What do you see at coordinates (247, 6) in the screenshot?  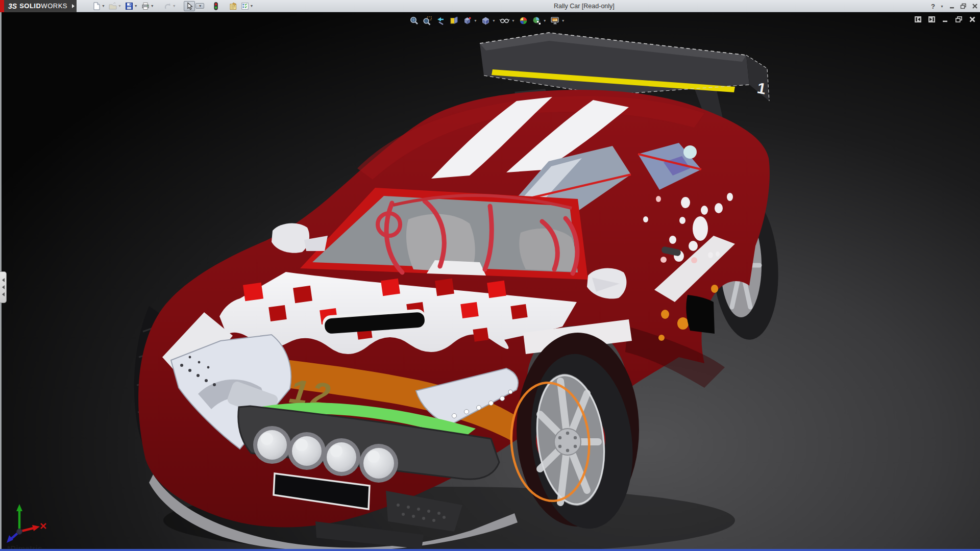 I see `options-button: ▼` at bounding box center [247, 6].